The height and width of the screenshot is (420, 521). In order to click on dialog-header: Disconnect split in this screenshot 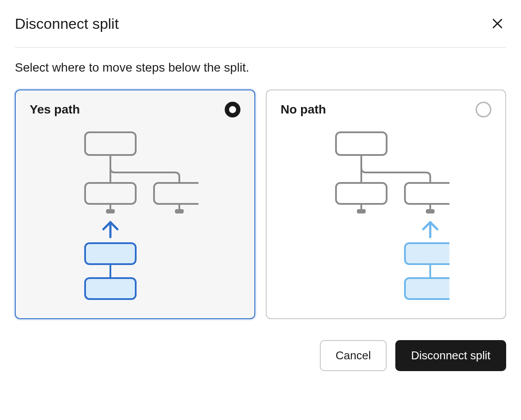, I will do `click(260, 31)`.